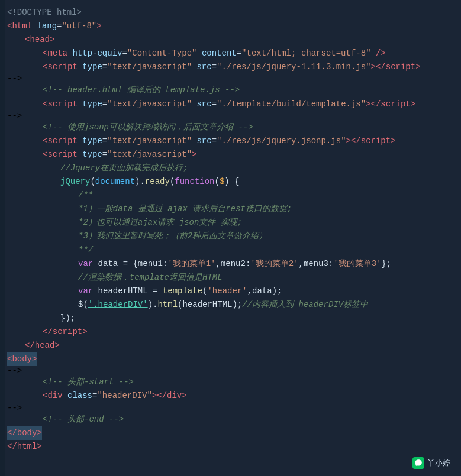  I want to click on line-26: <!-- 头部-start -->, so click(234, 382).